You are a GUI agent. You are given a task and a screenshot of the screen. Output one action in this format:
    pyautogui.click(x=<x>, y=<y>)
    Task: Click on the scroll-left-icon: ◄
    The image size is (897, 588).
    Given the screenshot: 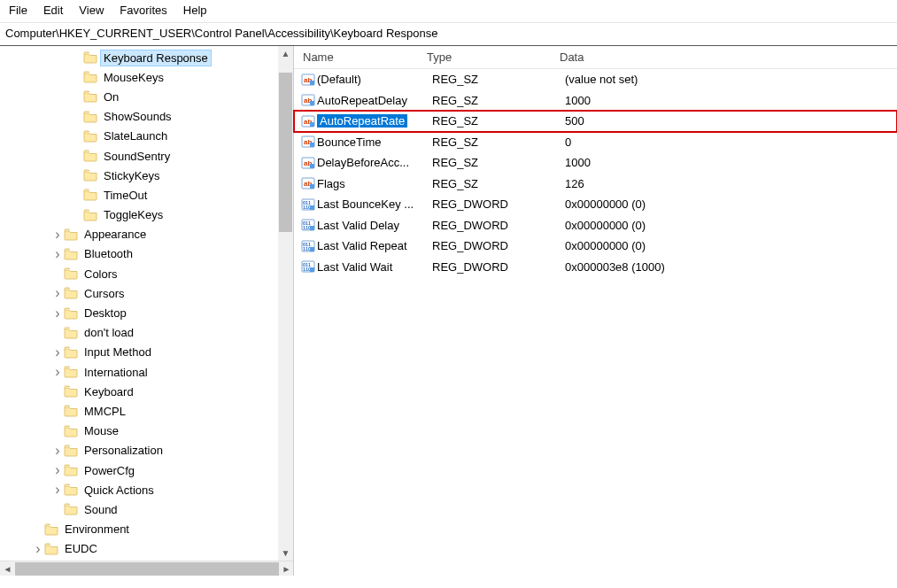 What is the action you would take?
    pyautogui.click(x=7, y=569)
    